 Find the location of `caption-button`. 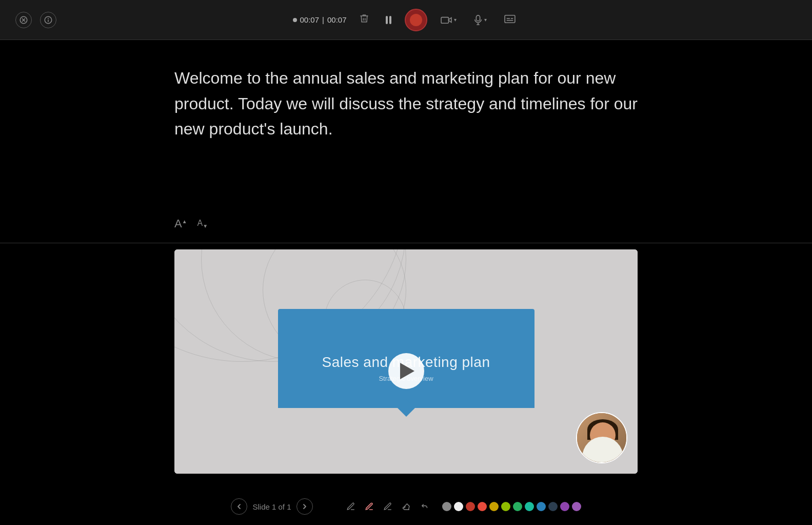

caption-button is located at coordinates (510, 20).